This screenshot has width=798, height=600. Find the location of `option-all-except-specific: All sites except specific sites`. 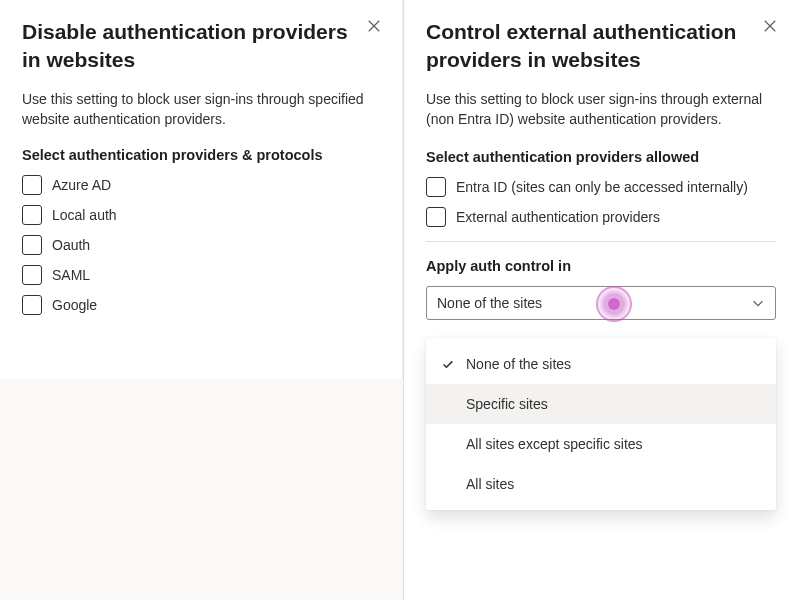

option-all-except-specific: All sites except specific sites is located at coordinates (601, 444).